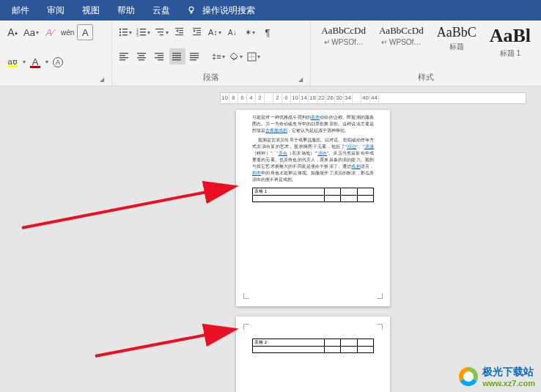 This screenshot has height=392, width=541. I want to click on char-border-button: A, so click(85, 32).